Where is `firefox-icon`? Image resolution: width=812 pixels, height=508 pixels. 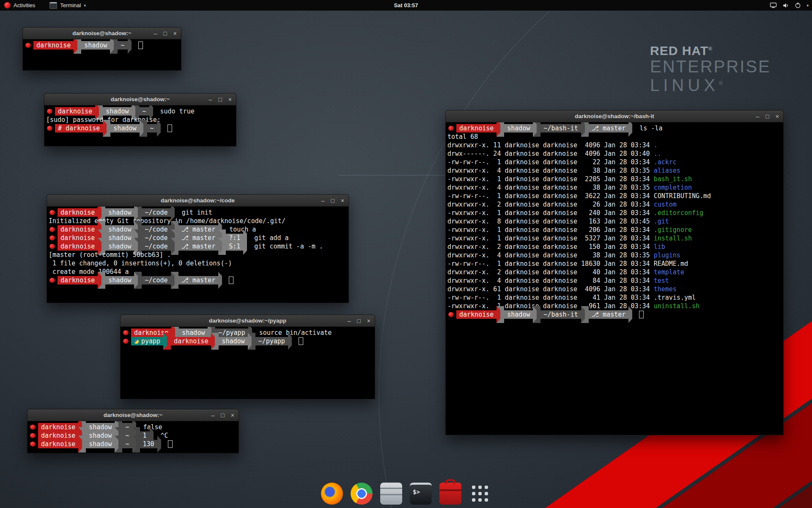 firefox-icon is located at coordinates (332, 494).